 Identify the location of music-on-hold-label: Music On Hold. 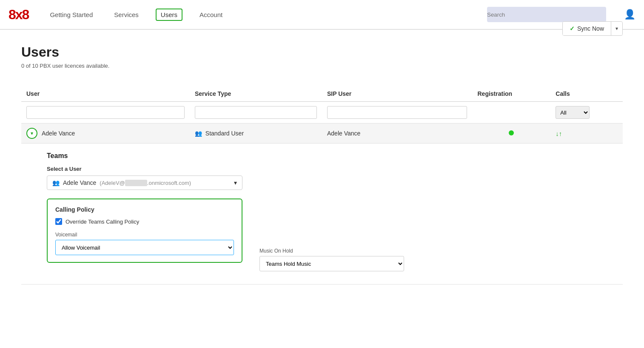
(332, 251).